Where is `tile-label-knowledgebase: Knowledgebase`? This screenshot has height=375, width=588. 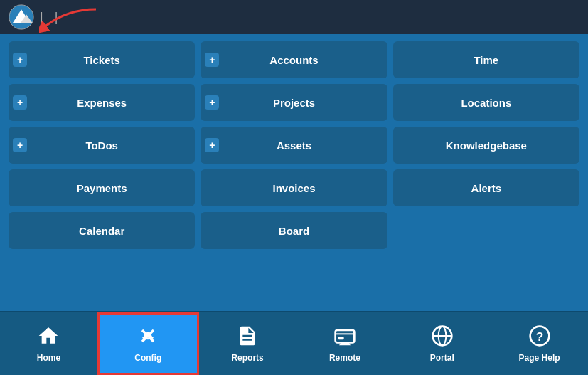 tile-label-knowledgebase: Knowledgebase is located at coordinates (486, 145).